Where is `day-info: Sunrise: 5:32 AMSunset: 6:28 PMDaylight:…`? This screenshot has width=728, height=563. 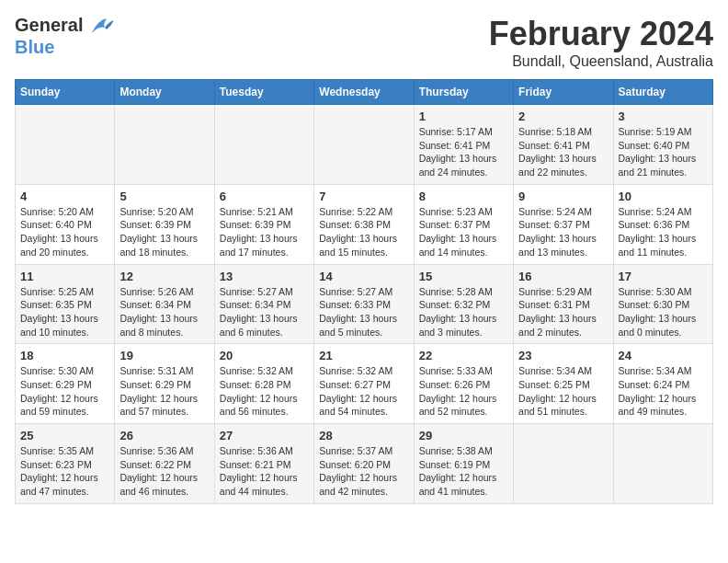
day-info: Sunrise: 5:32 AMSunset: 6:28 PMDaylight:… is located at coordinates (265, 392).